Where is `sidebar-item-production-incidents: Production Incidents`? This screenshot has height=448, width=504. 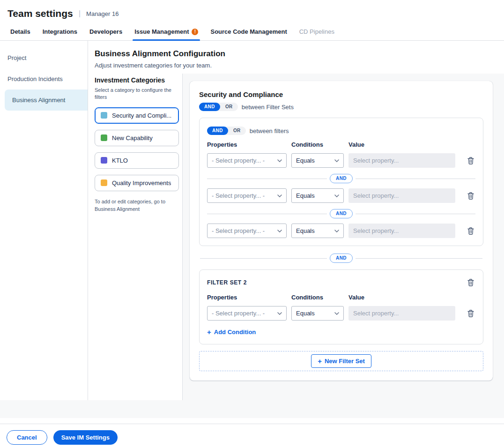
sidebar-item-production-incidents: Production Incidents is located at coordinates (44, 79).